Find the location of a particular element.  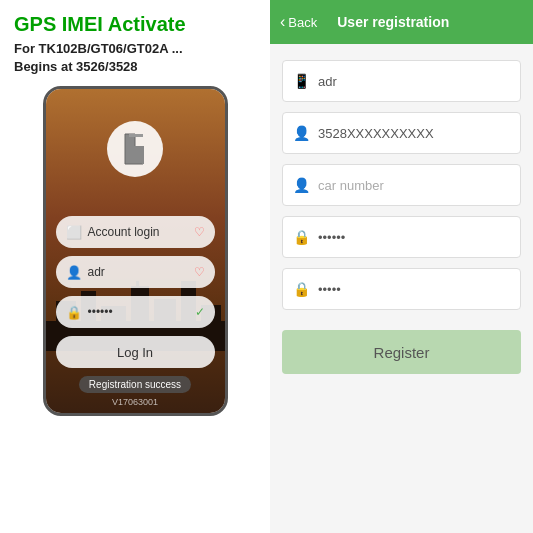

app-title: GPS IMEI Activate is located at coordinates (135, 24).